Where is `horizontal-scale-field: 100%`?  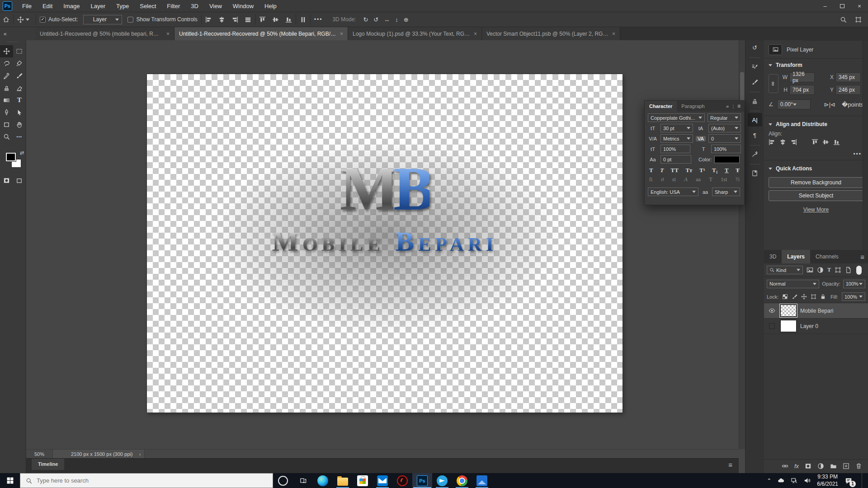 horizontal-scale-field: 100% is located at coordinates (726, 149).